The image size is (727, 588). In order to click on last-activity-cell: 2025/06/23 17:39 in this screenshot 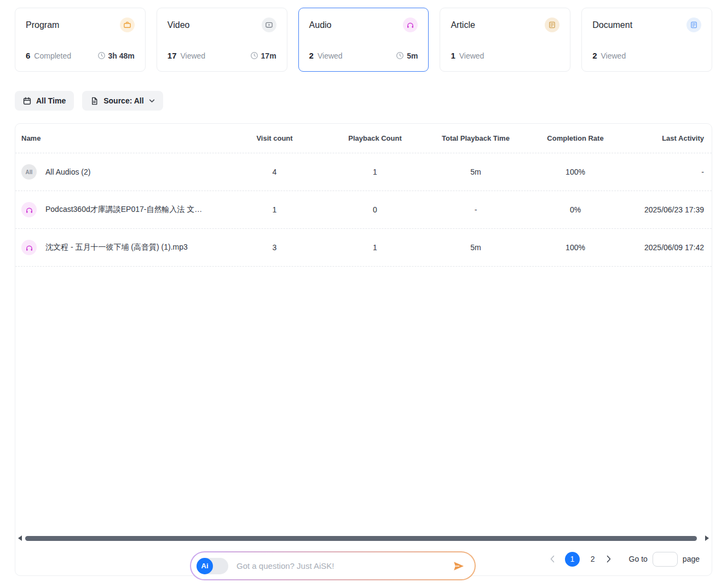, I will do `click(662, 210)`.